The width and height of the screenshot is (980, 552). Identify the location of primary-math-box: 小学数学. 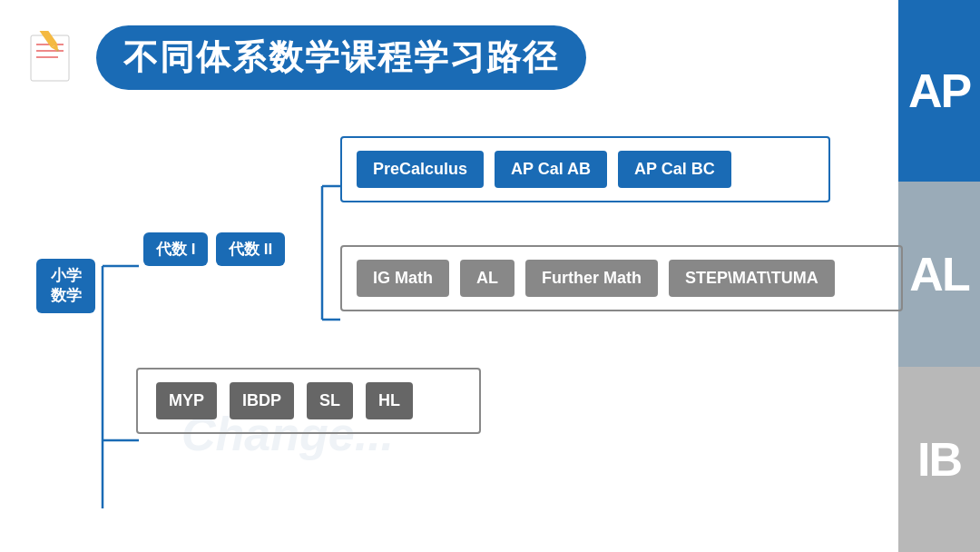
(65, 286).